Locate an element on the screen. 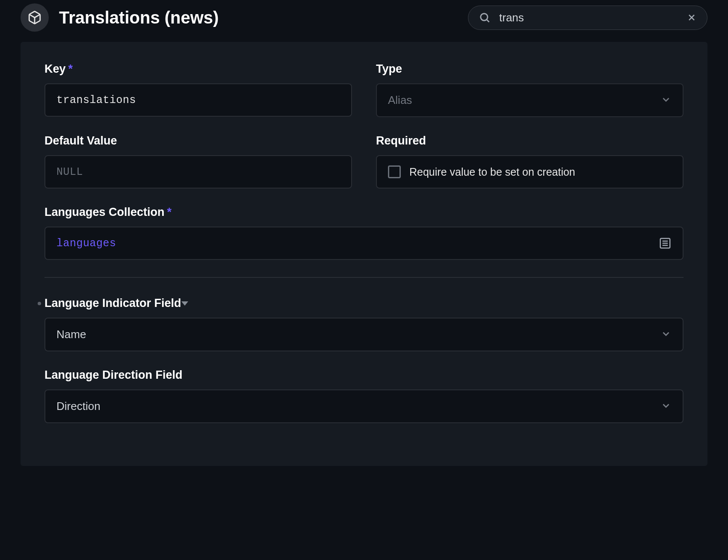 This screenshot has width=728, height=560. type-select: Alias is located at coordinates (530, 100).